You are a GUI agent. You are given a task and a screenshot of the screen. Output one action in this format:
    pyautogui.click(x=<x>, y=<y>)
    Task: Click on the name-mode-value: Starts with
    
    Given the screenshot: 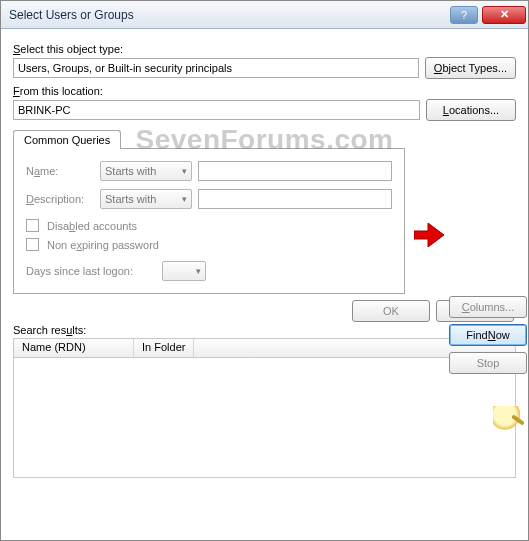 What is the action you would take?
    pyautogui.click(x=130, y=171)
    